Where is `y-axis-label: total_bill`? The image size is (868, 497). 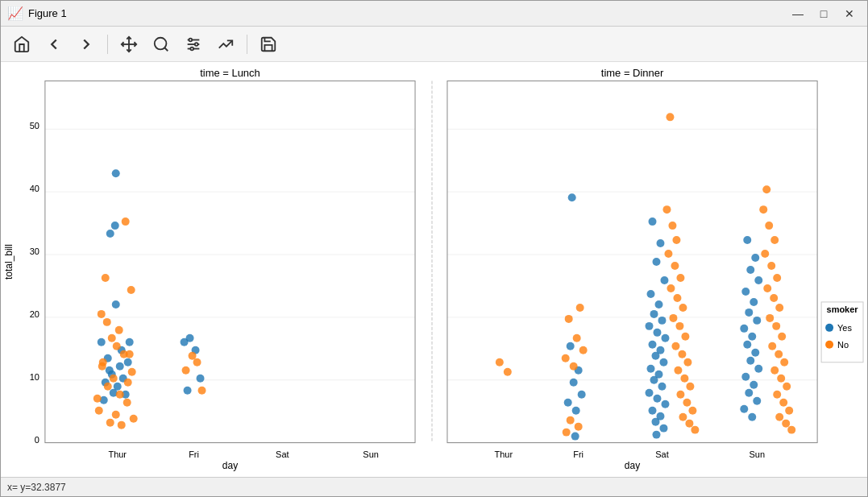
y-axis-label: total_bill is located at coordinates (9, 262).